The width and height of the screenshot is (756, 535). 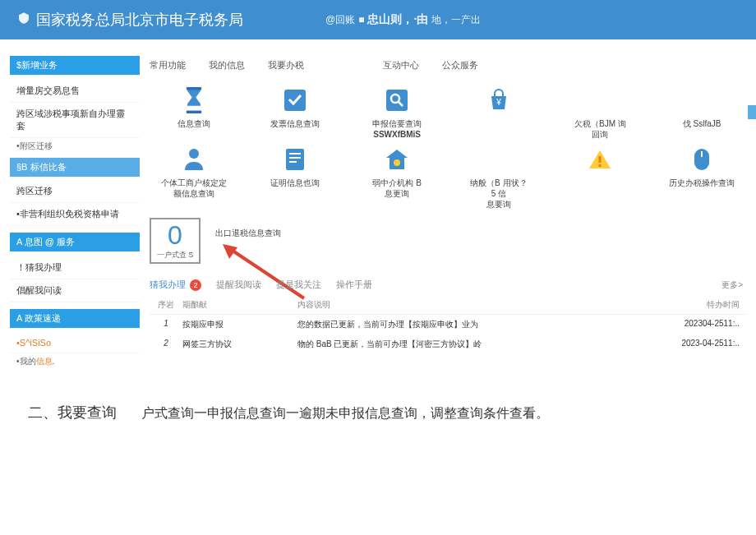 What do you see at coordinates (75, 66) in the screenshot?
I see `sidebar-section-new: $新增业务` at bounding box center [75, 66].